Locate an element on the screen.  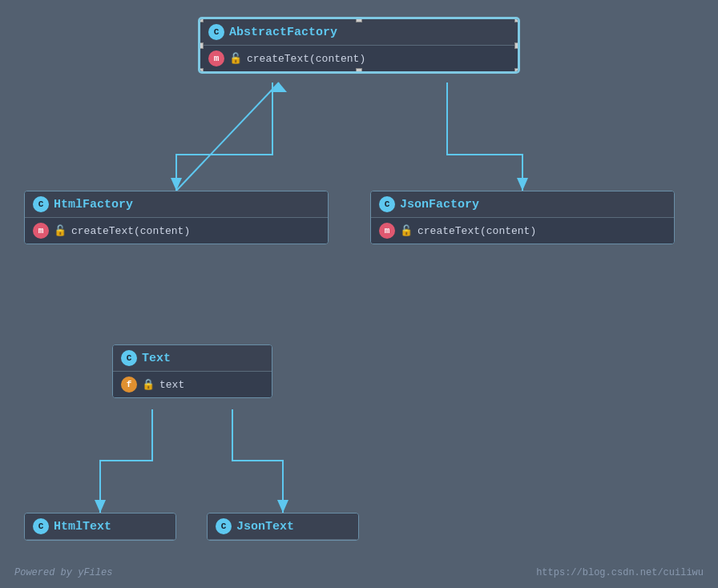
text-body: f 🔒 text is located at coordinates (192, 385).